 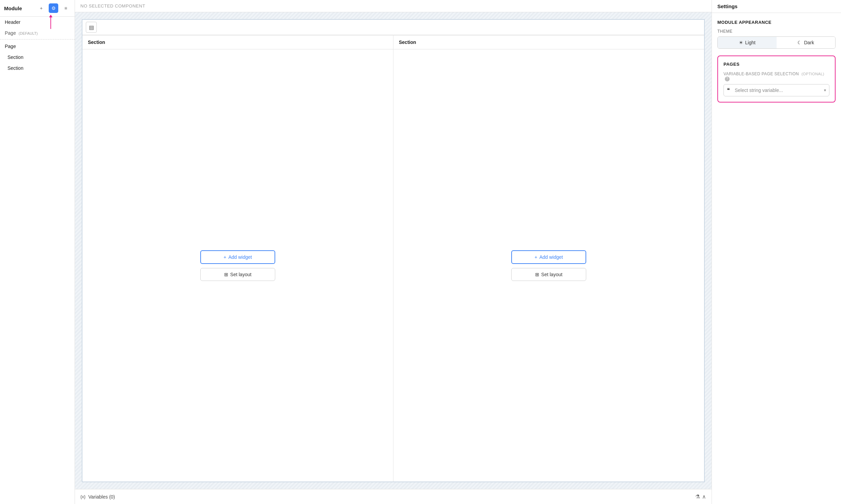 I want to click on add-widget-label-right: Add widget, so click(x=551, y=257).